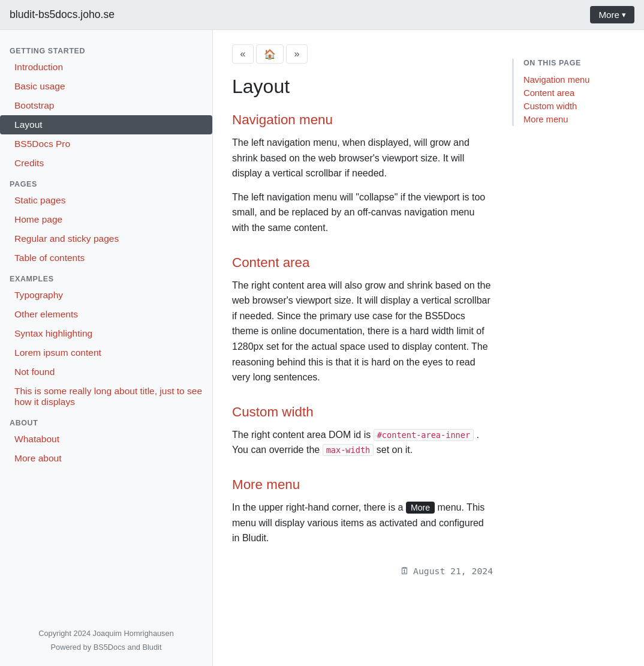 The width and height of the screenshot is (644, 666). What do you see at coordinates (362, 412) in the screenshot?
I see `section-heading-custom-width: Custom width` at bounding box center [362, 412].